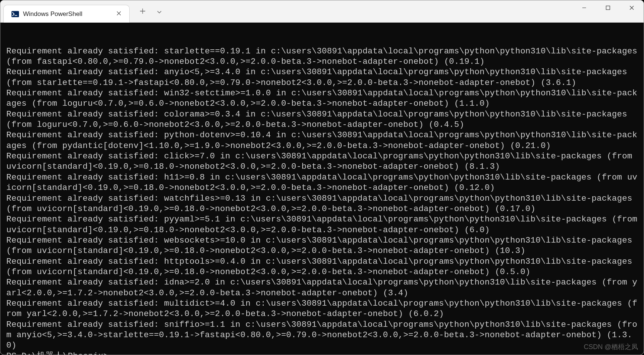  Describe the element at coordinates (323, 119) in the screenshot. I see `terminal-line: Requirement already satisfied: colorama>…` at that location.